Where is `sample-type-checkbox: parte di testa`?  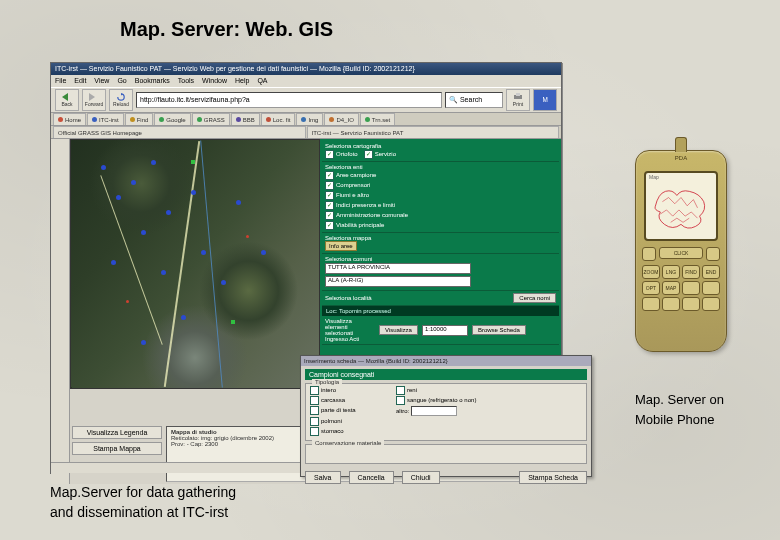 sample-type-checkbox: parte di testa is located at coordinates (350, 411).